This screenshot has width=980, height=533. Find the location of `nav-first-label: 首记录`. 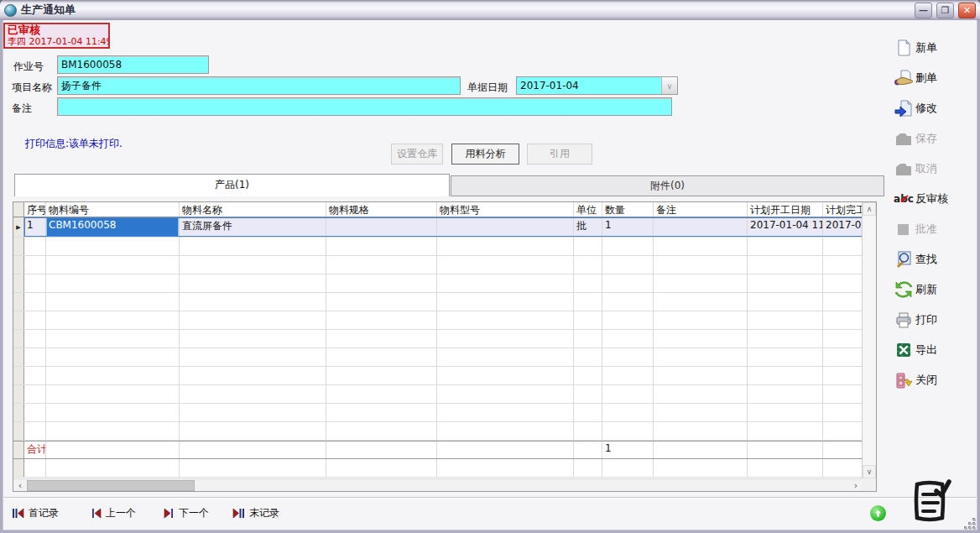

nav-first-label: 首记录 is located at coordinates (44, 514).